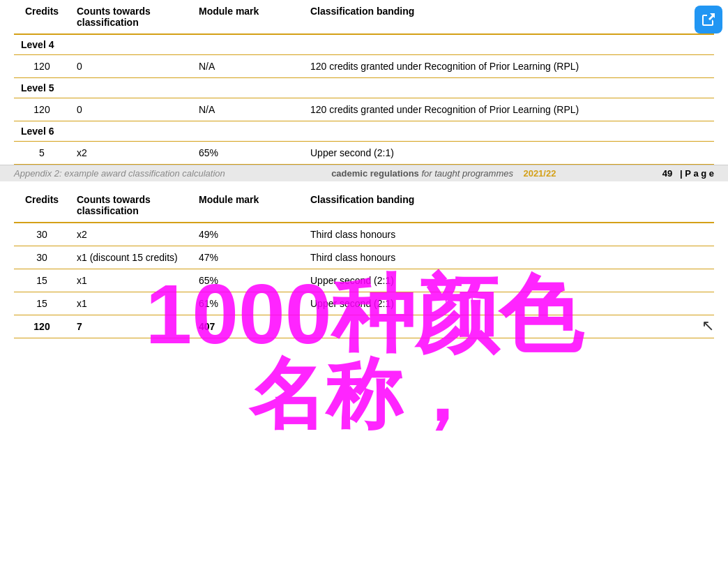 The width and height of the screenshot is (728, 584). Describe the element at coordinates (248, 327) in the screenshot. I see `mark-cell-total: 407` at that location.